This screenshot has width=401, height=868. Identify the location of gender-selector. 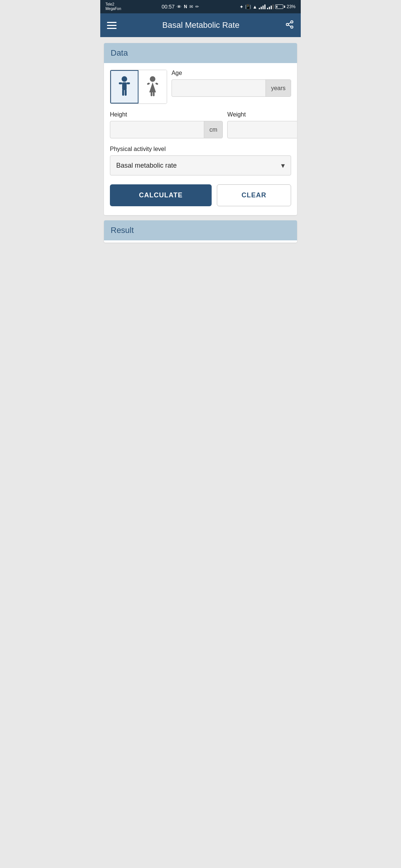
(138, 87).